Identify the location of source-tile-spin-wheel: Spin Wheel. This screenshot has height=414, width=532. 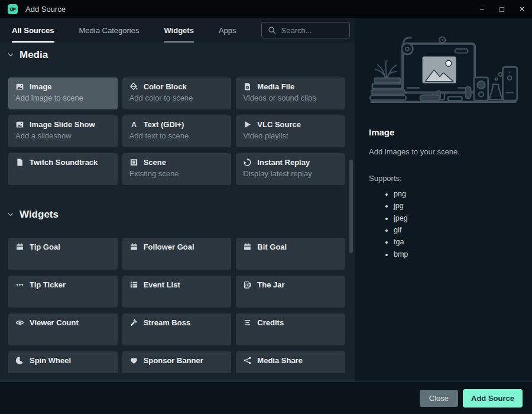
(63, 362).